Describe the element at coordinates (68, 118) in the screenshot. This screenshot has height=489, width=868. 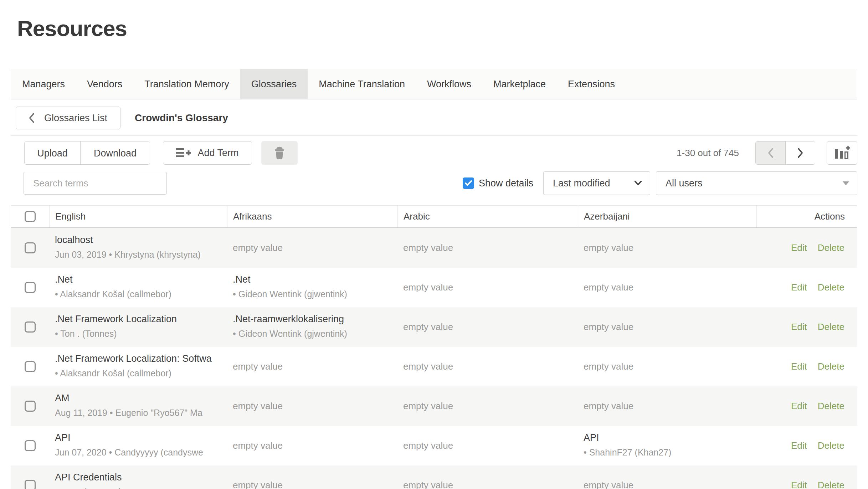
I see `glossaries-list-back-button: Glossaries List` at that location.